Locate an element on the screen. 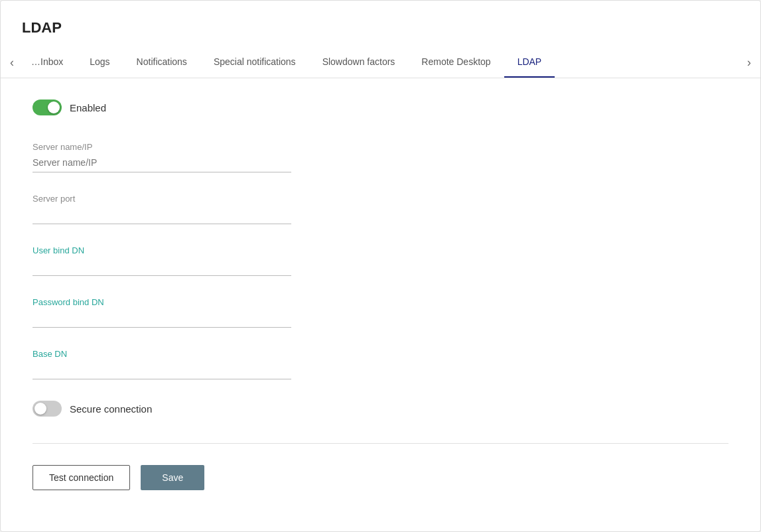 The width and height of the screenshot is (761, 532). base-dn-input is located at coordinates (162, 370).